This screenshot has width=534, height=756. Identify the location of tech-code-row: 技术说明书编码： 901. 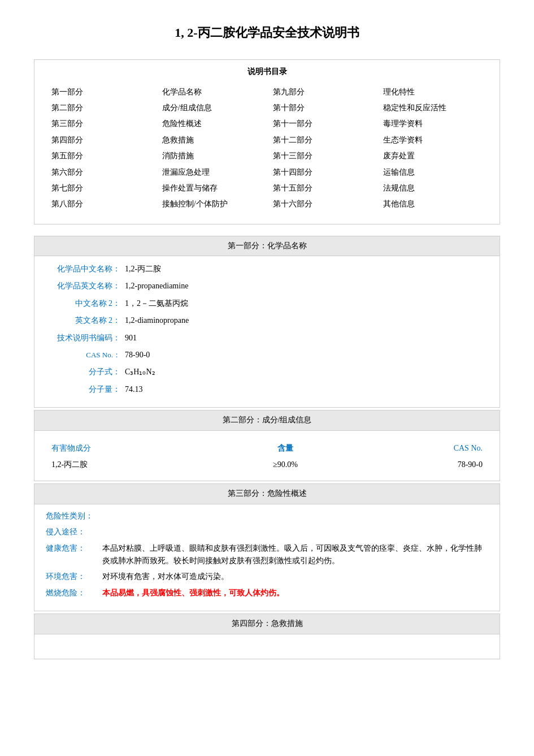
(267, 338).